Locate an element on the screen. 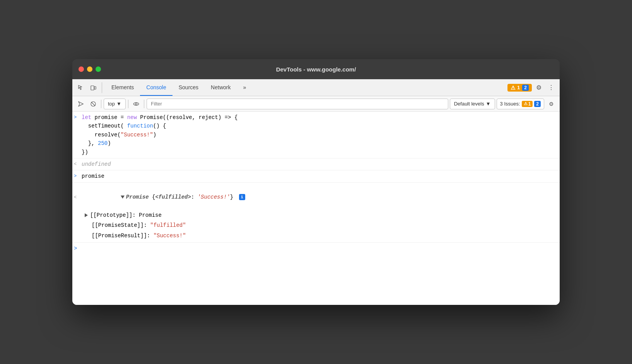 This screenshot has height=364, width=632. issues-warn-num: 1 is located at coordinates (530, 104).